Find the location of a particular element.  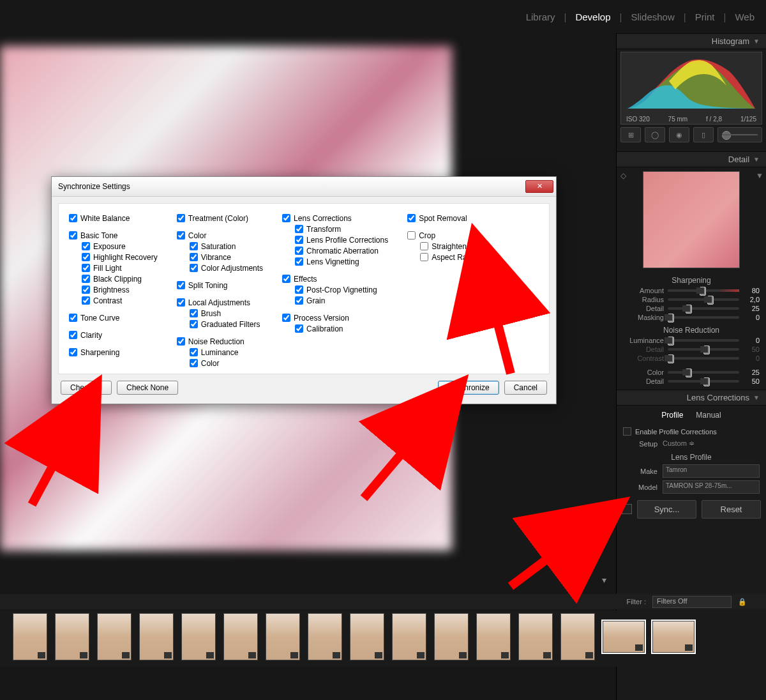

filter-select: Filters Off is located at coordinates (692, 602).